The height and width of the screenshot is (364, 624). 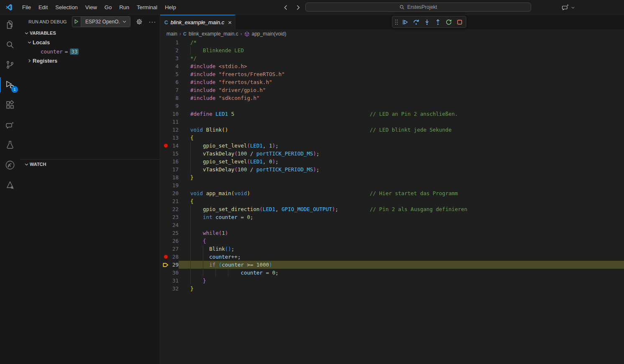 What do you see at coordinates (392, 209) in the screenshot?
I see `code-line-22: 22 gpio_set_direction(LED1, GPIO_MODE_OU…` at bounding box center [392, 209].